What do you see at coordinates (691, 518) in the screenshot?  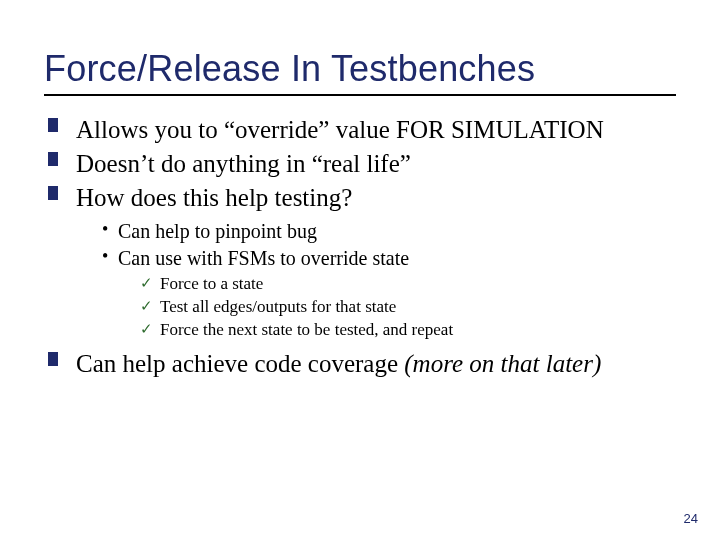 I see `page-number: 24` at bounding box center [691, 518].